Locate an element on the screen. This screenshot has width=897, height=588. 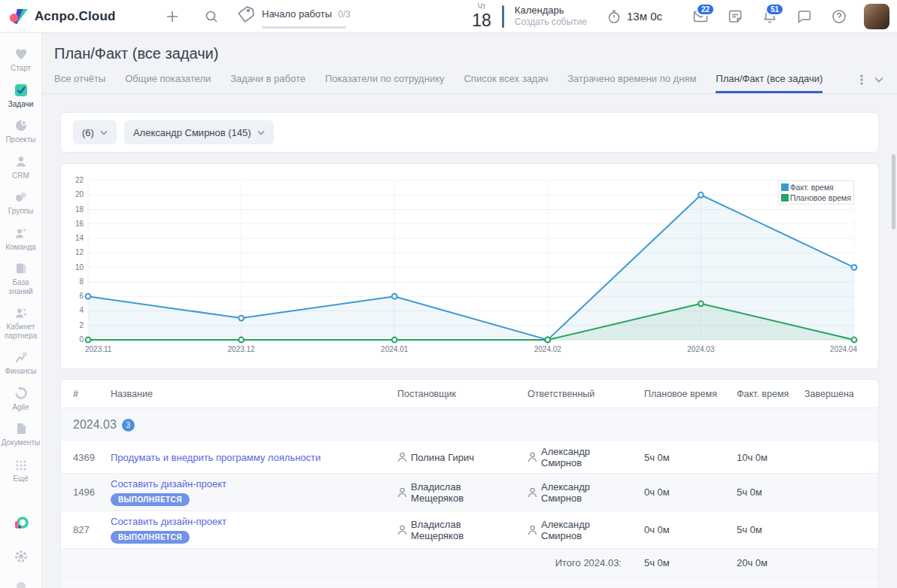
tab-6: План/Факт (все задачи) is located at coordinates (769, 81).